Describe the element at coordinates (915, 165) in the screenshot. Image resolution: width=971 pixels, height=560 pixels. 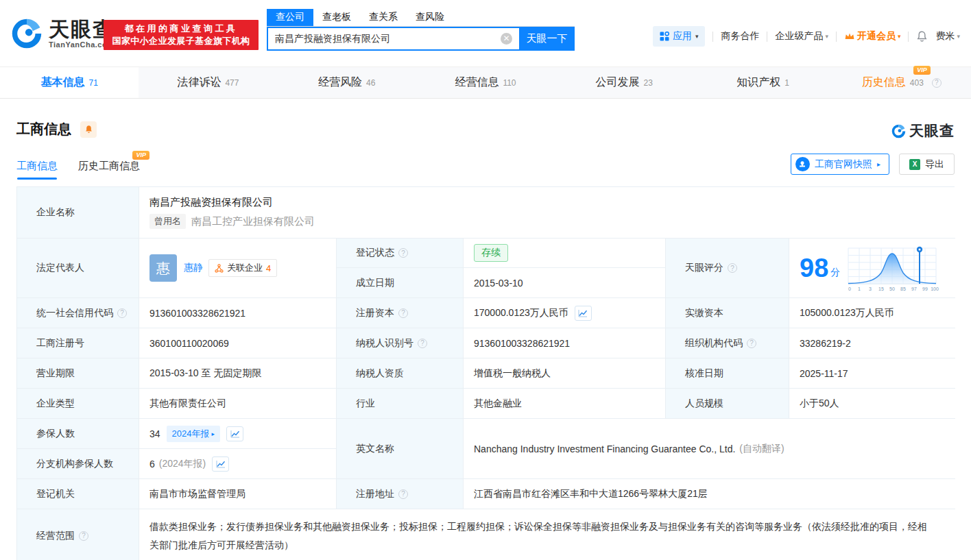
I see `excel-icon: X` at that location.